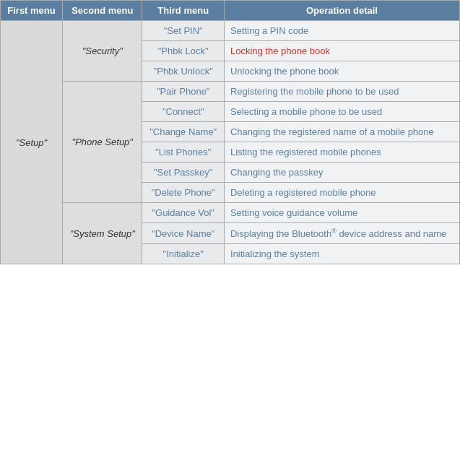  What do you see at coordinates (103, 51) in the screenshot?
I see `second-menu-cell: "Security"` at bounding box center [103, 51].